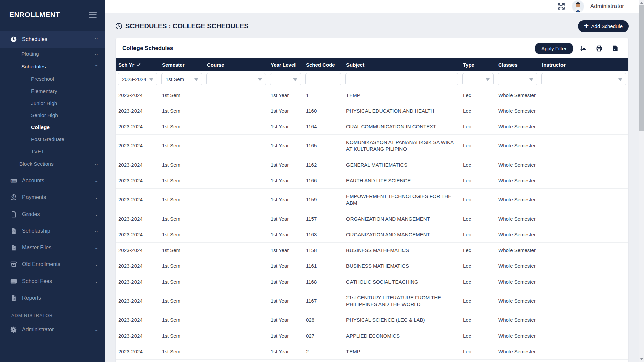 The width and height of the screenshot is (644, 362). Describe the element at coordinates (182, 79) in the screenshot. I see `filter-semester-select: 1st Sem` at that location.